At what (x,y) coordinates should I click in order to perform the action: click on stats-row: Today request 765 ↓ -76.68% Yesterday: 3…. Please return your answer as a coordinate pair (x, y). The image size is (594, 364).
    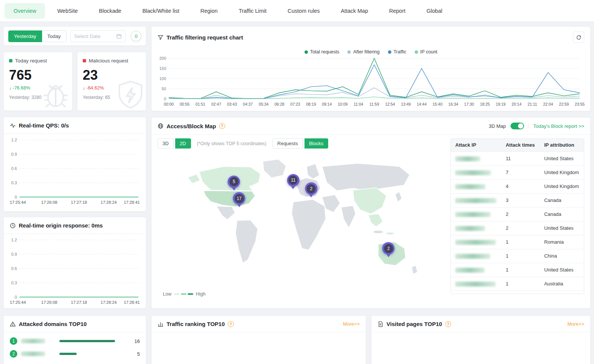
    Looking at the image, I should click on (75, 81).